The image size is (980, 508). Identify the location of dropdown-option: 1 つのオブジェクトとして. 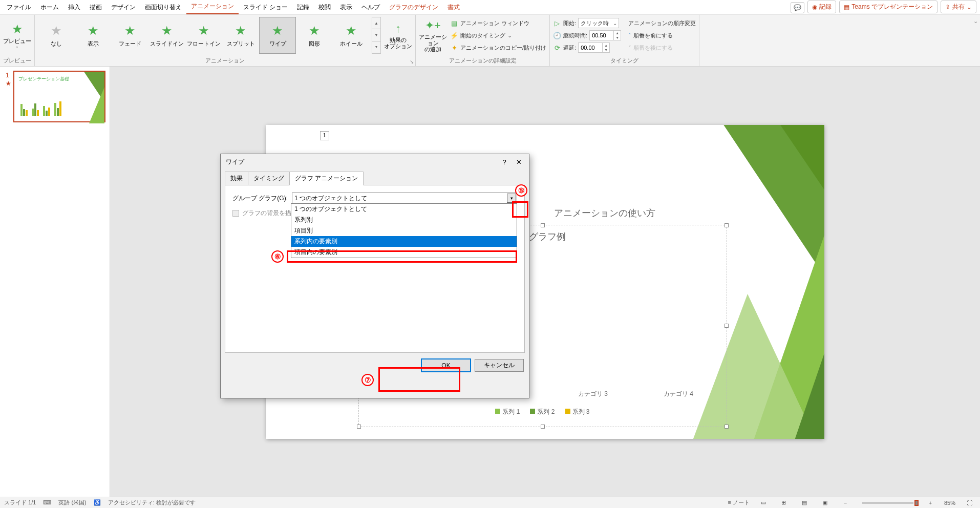
(404, 209).